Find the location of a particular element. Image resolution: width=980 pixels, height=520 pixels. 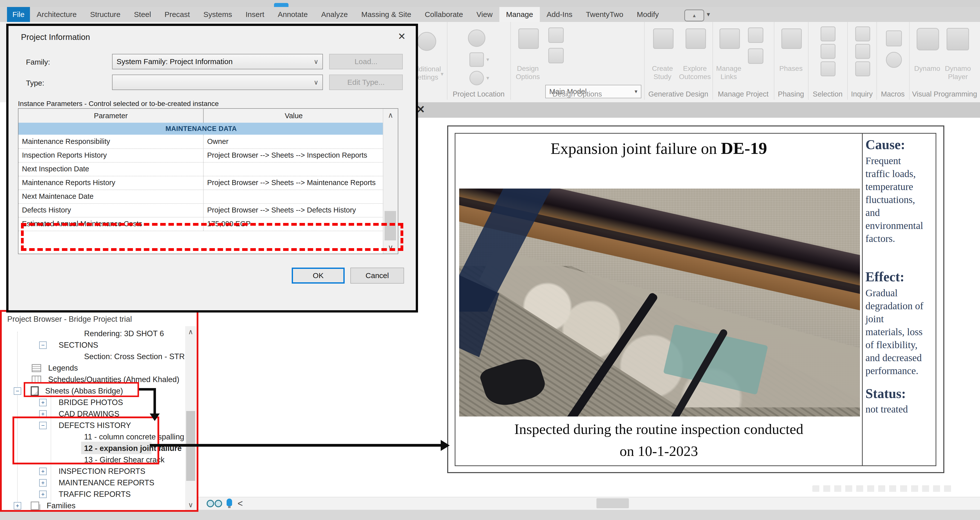

panel-label-visual-programming: Visual Programming is located at coordinates (945, 94).